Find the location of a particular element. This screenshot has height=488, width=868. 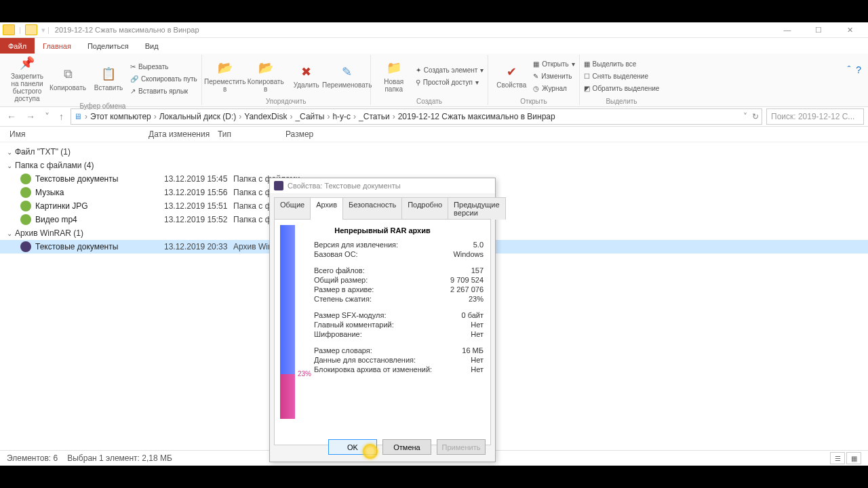

dialog-body: 23% Непрерывный RAR архив Версия для изв… is located at coordinates (382, 332).